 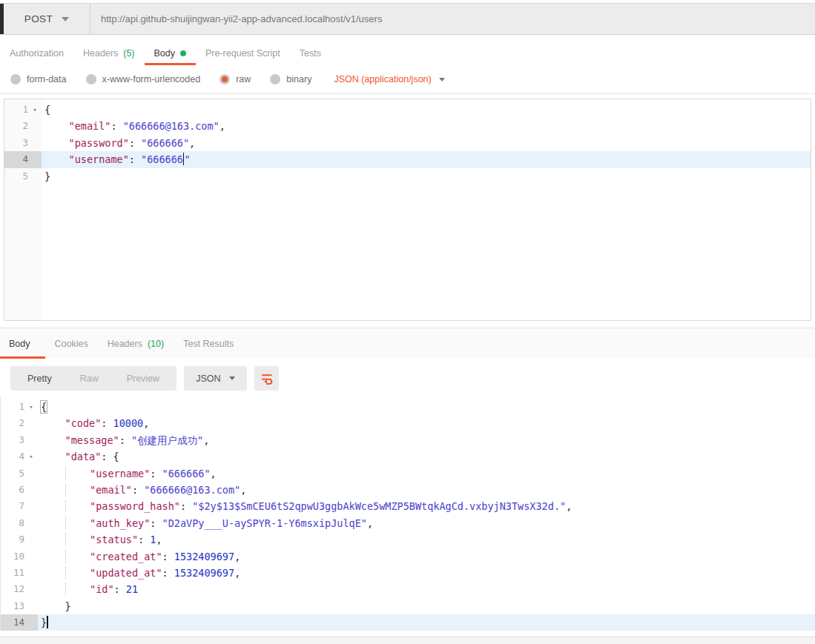 What do you see at coordinates (19, 606) in the screenshot?
I see `line-gutter: 13` at bounding box center [19, 606].